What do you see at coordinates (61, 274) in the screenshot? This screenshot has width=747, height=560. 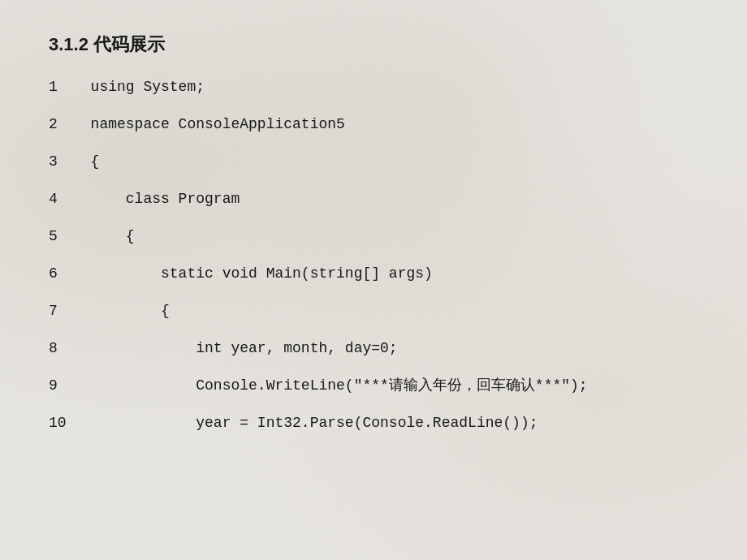 I see `line-number: 6` at bounding box center [61, 274].